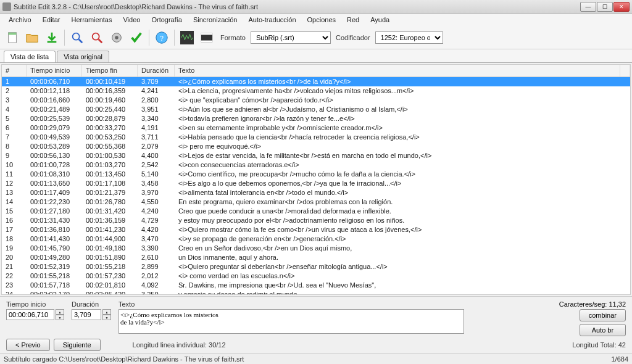 The image size is (632, 364). Describe the element at coordinates (316, 239) in the screenshot. I see `table-row: 1800:01:41,43000:01:44,9003,470<i>y se p…` at that location.